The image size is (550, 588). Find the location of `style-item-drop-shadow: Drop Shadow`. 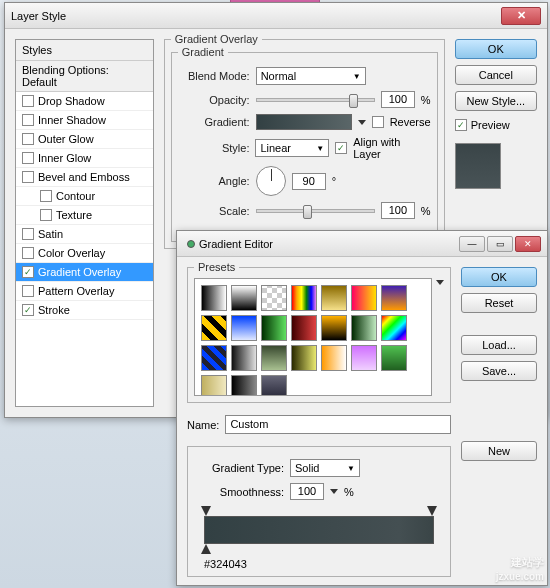

style-item-drop-shadow: Drop Shadow is located at coordinates (84, 102).